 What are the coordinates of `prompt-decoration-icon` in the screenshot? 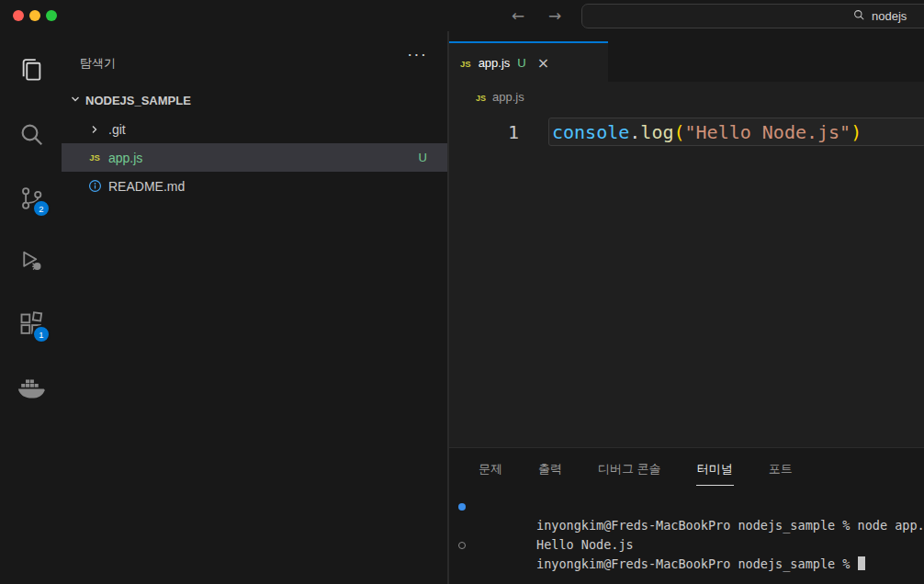 It's located at (462, 545).